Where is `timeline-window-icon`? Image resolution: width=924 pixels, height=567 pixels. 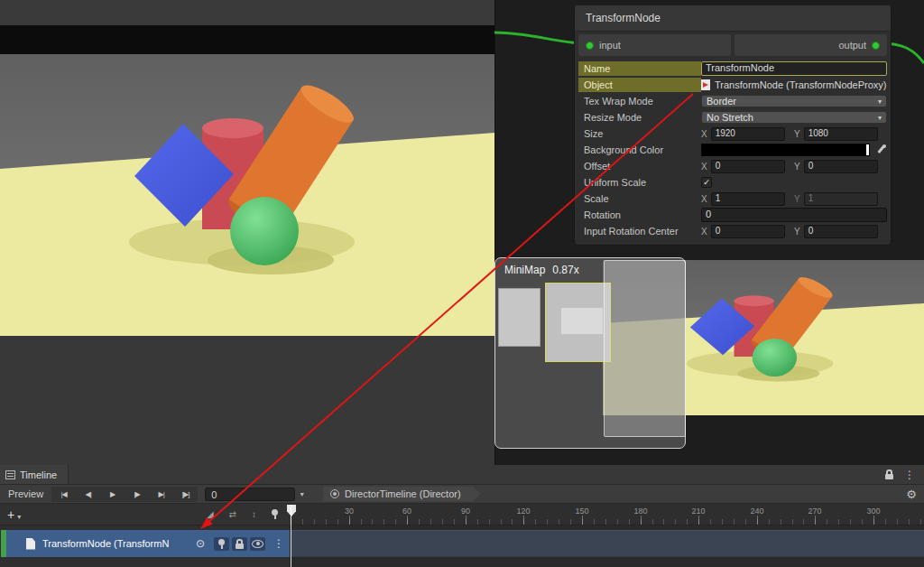 timeline-window-icon is located at coordinates (11, 475).